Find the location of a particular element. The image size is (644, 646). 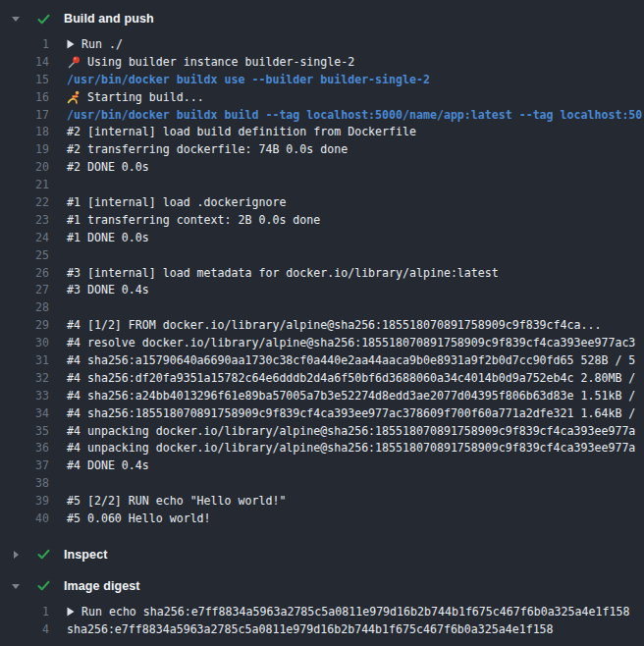

line-number: 18 is located at coordinates (25, 132).